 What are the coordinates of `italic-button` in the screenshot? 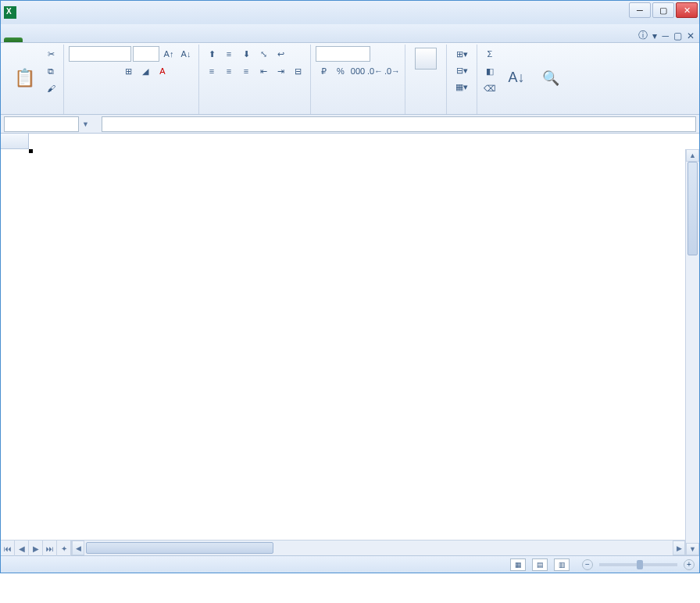 It's located at (94, 71).